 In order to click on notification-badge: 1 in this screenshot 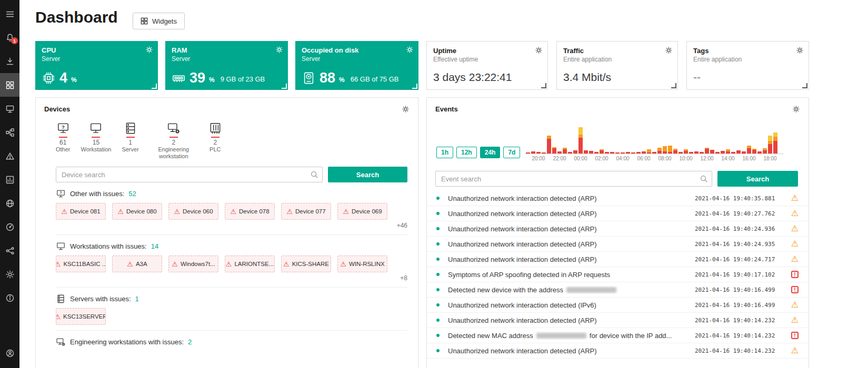, I will do `click(15, 41)`.